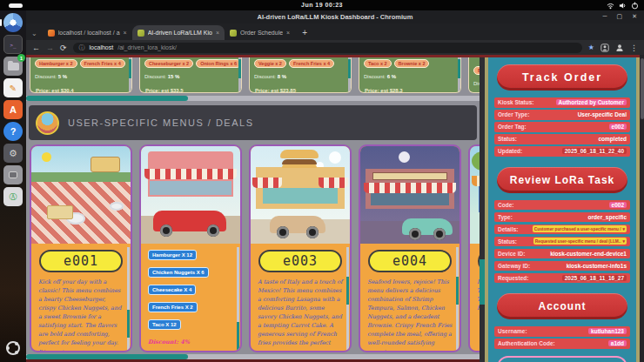 Image resolution: width=644 pixels, height=362 pixels. Describe the element at coordinates (300, 75) in the screenshot. I see `deal-card: Veggie x 2 French Fries x 4 Discount: 8 …` at that location.